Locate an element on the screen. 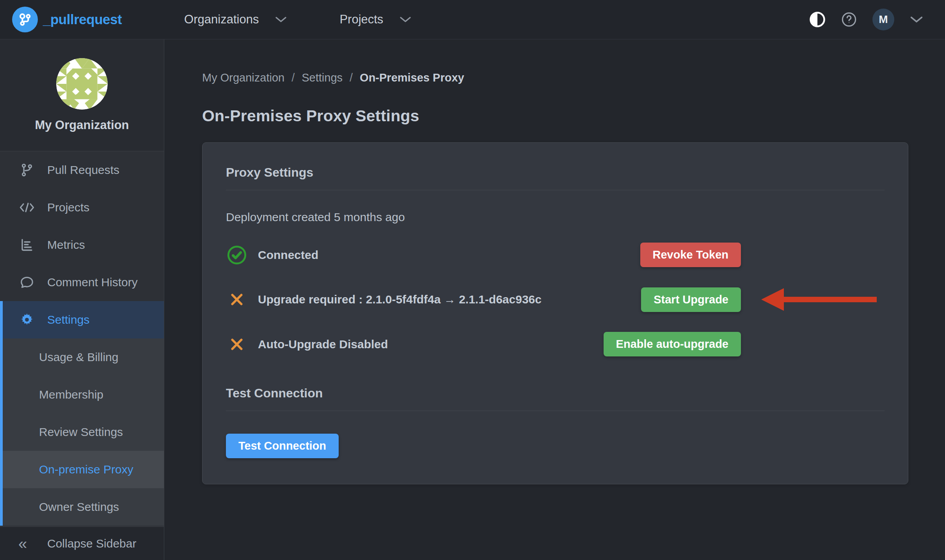 Image resolution: width=945 pixels, height=560 pixels. sidebar-item-label: Pull Requests is located at coordinates (83, 170).